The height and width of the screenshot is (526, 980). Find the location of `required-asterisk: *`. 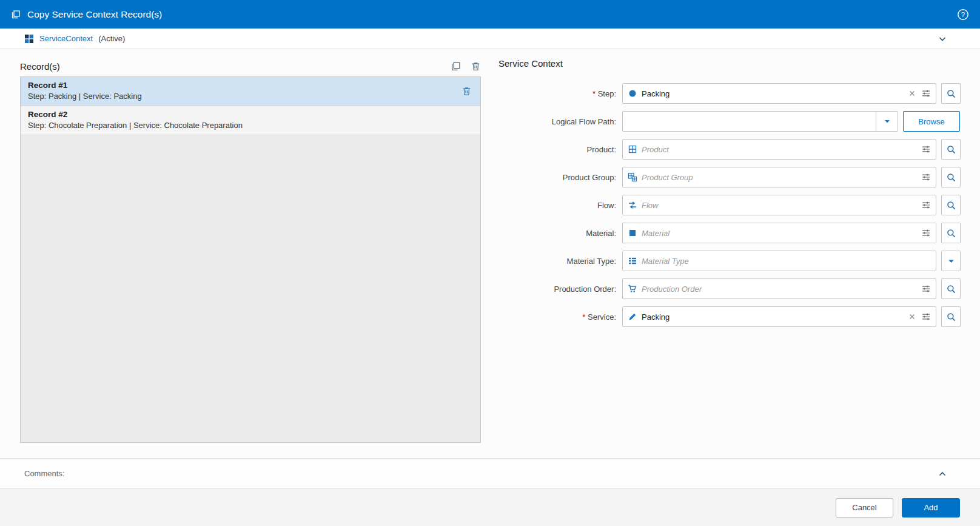

required-asterisk: * is located at coordinates (596, 93).